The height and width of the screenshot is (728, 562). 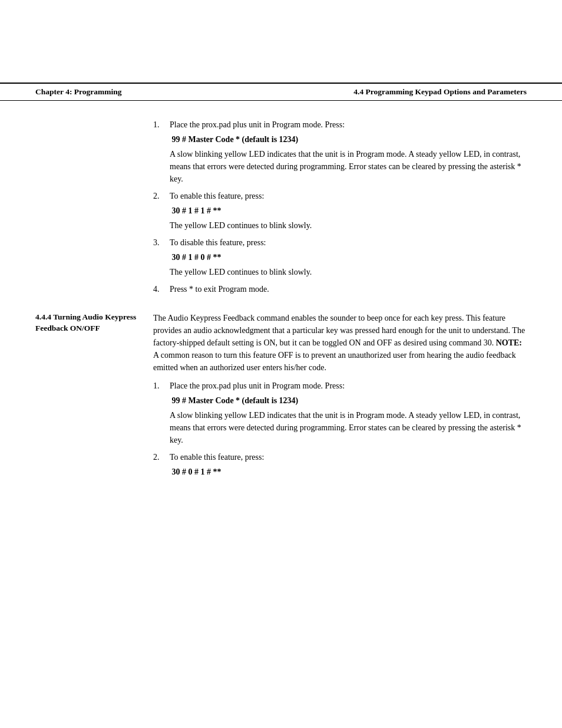 What do you see at coordinates (348, 466) in the screenshot?
I see `item-content: To enable this feature, press: 30 # 0 # …` at bounding box center [348, 466].